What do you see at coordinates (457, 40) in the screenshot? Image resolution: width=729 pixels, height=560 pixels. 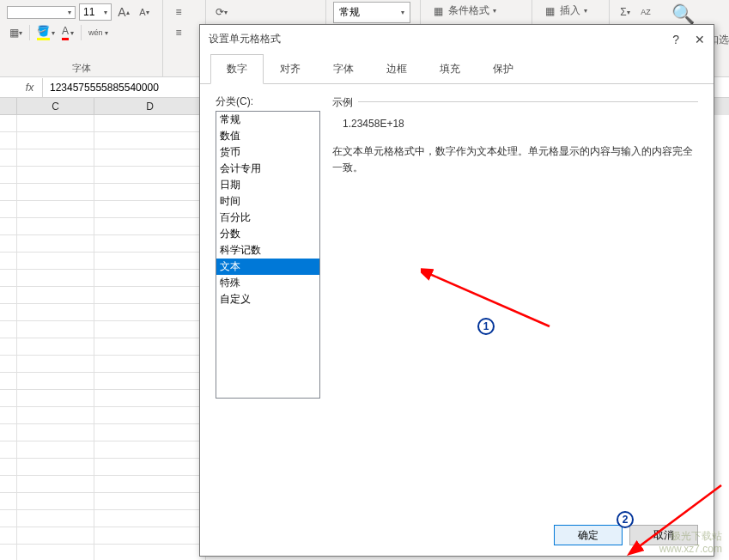 I see `dialog-titlebar: 设置单元格格式 ? ✕` at bounding box center [457, 40].